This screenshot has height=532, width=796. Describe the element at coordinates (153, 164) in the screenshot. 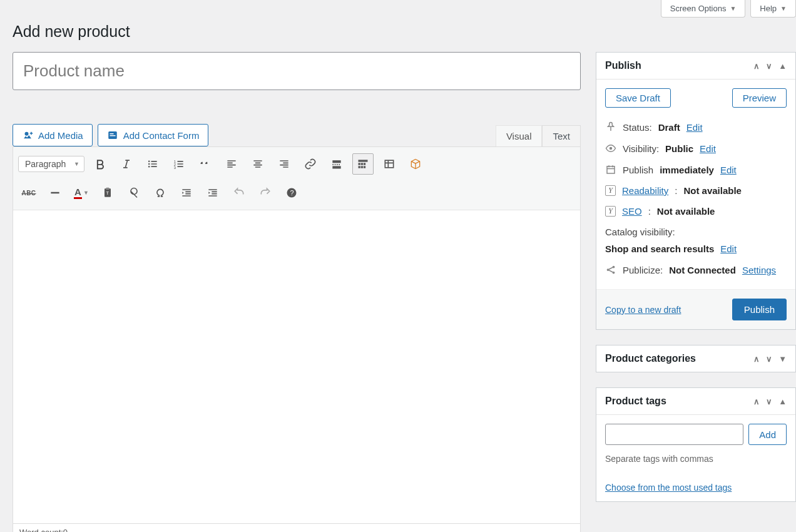

I see `bullet-list-button` at that location.